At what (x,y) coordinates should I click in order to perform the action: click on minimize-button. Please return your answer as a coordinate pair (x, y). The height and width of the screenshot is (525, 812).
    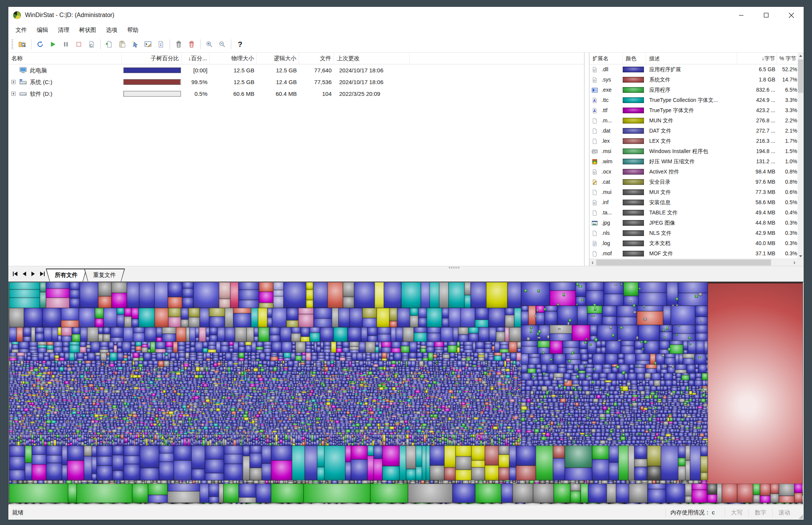
    Looking at the image, I should click on (741, 15).